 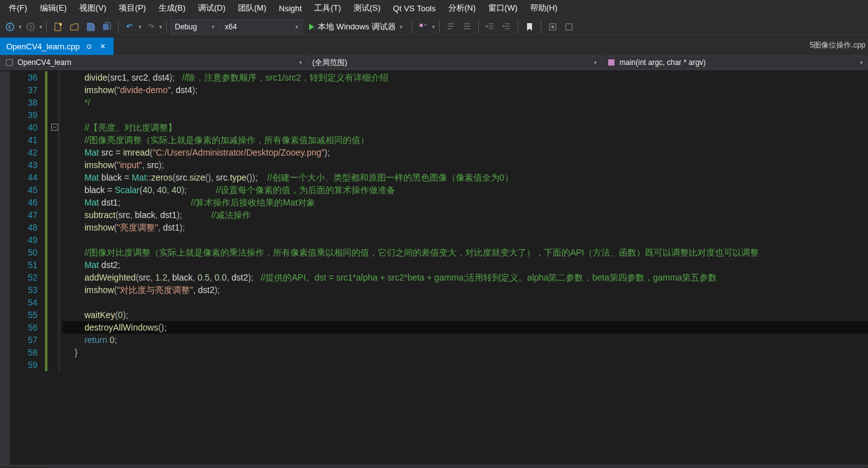 What do you see at coordinates (439, 277) in the screenshot?
I see `code-line: 52 addWeighted(src, 1.2, black, 0.5, 0.0…` at bounding box center [439, 277].